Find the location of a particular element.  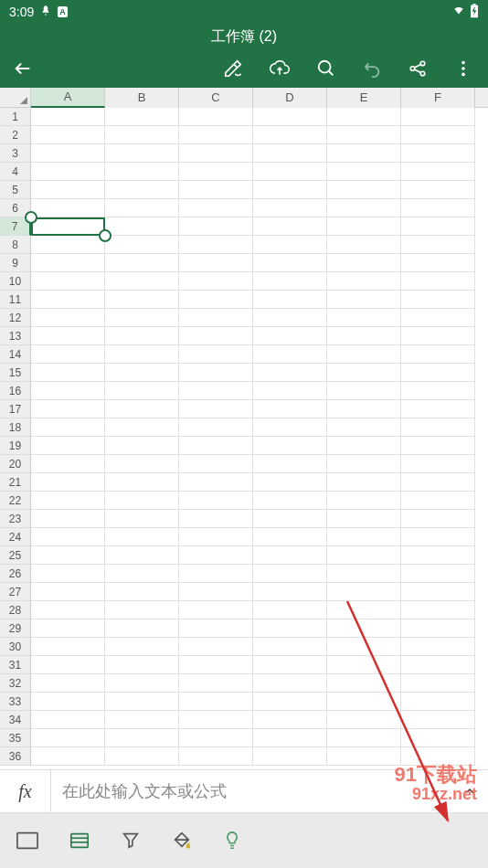

cell-A6 is located at coordinates (68, 208).